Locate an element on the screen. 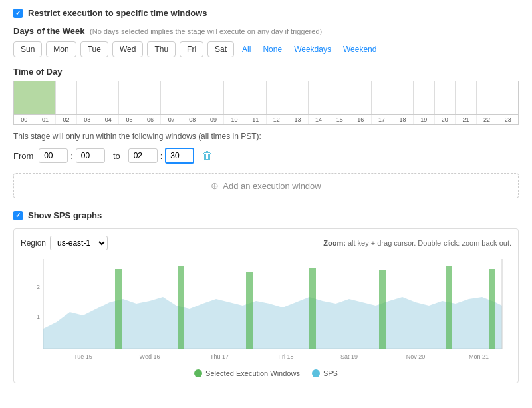 This screenshot has height=408, width=532. day-link-weekend: Weekend is located at coordinates (360, 49).